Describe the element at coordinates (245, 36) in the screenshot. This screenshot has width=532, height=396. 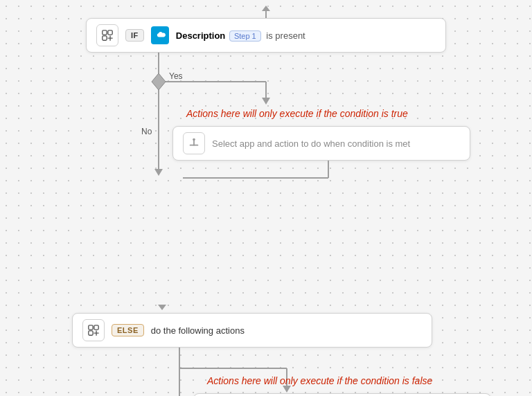
I see `step-badge: Step 1` at that location.